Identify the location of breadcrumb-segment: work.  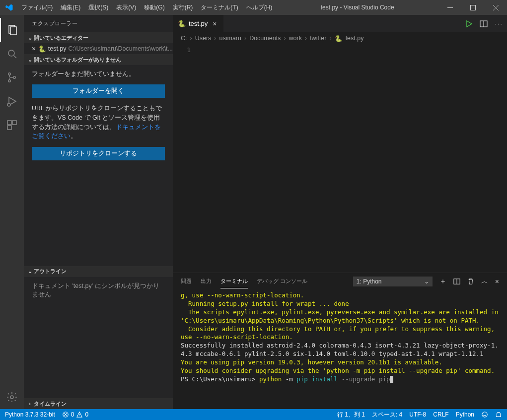
(295, 38).